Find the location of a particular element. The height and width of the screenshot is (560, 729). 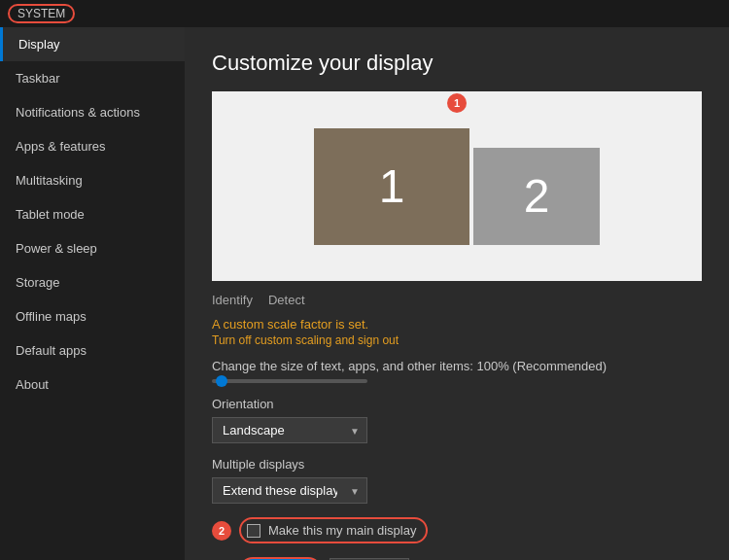

monitor-container: 1 1 2 is located at coordinates (457, 187).